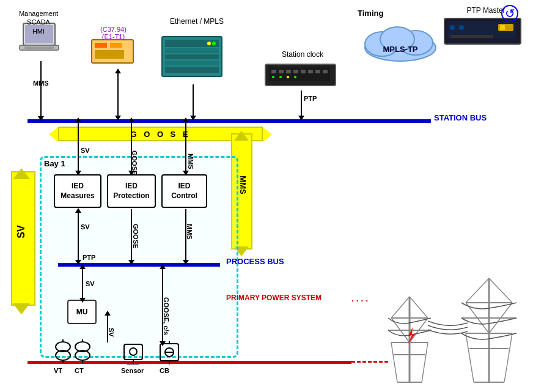 The image size is (533, 392). Describe the element at coordinates (191, 161) in the screenshot. I see `mms-label-ied-ctrl: MMS` at that location.